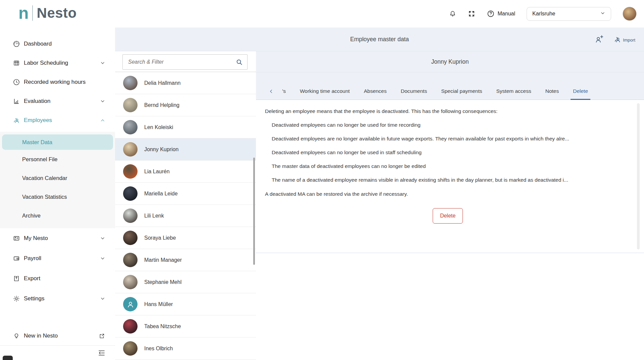  I want to click on employee-name: Lia Laurén, so click(157, 172).